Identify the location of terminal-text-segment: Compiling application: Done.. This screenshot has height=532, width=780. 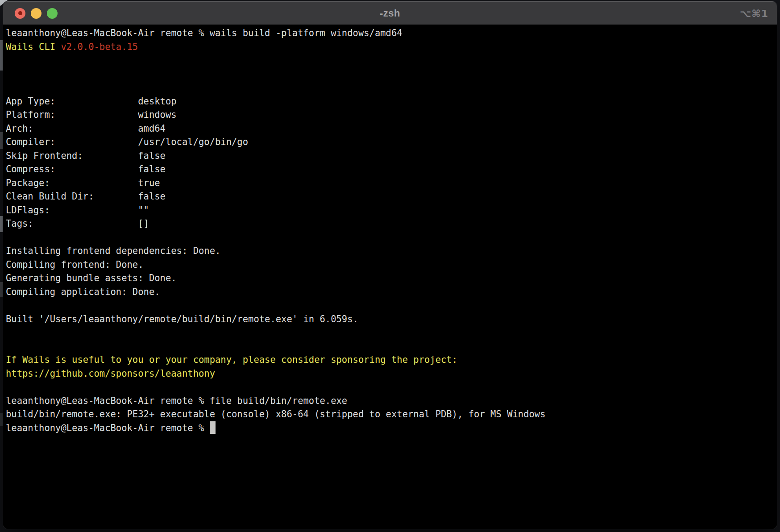
(83, 292).